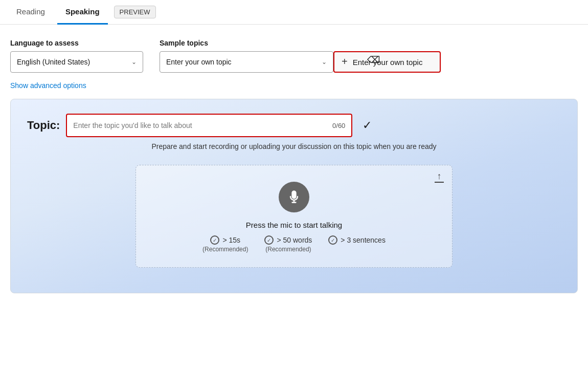 This screenshot has width=588, height=367. I want to click on sample-topics-label: Sample topics, so click(300, 43).